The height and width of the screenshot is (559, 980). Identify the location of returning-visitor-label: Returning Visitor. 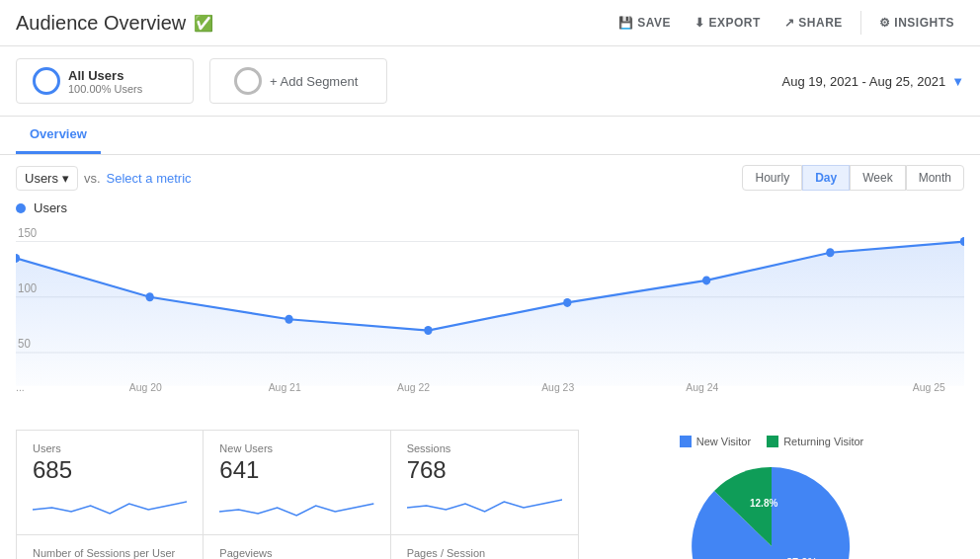
(824, 441).